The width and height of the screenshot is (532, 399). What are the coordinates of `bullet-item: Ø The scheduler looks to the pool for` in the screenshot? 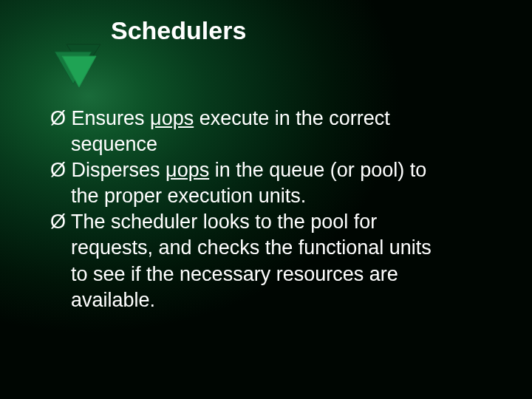 It's located at (272, 222).